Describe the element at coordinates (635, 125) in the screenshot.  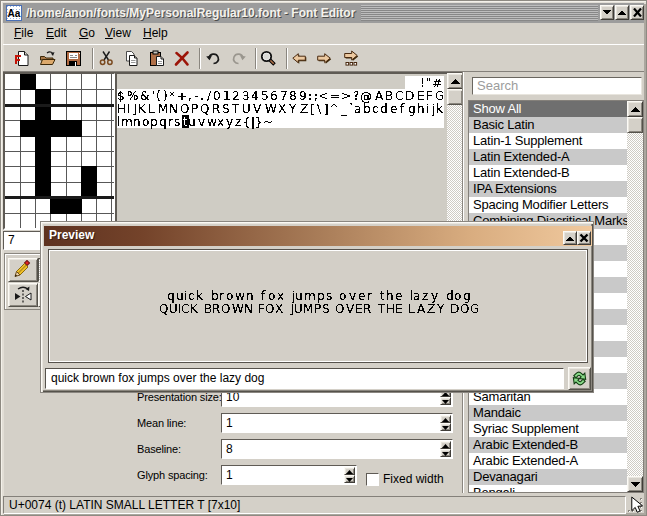
I see `list-scroll-thumb` at that location.